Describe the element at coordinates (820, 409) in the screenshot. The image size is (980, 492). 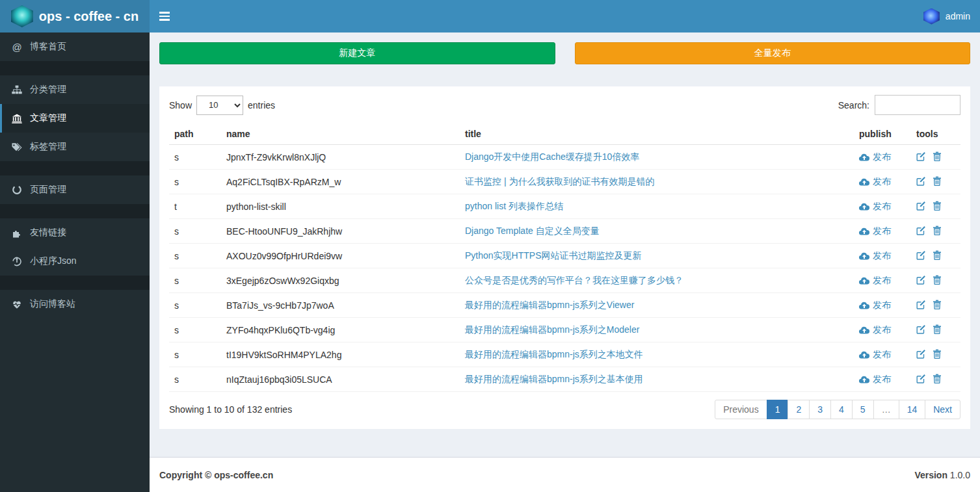
I see `pagination-page-3: 3` at that location.